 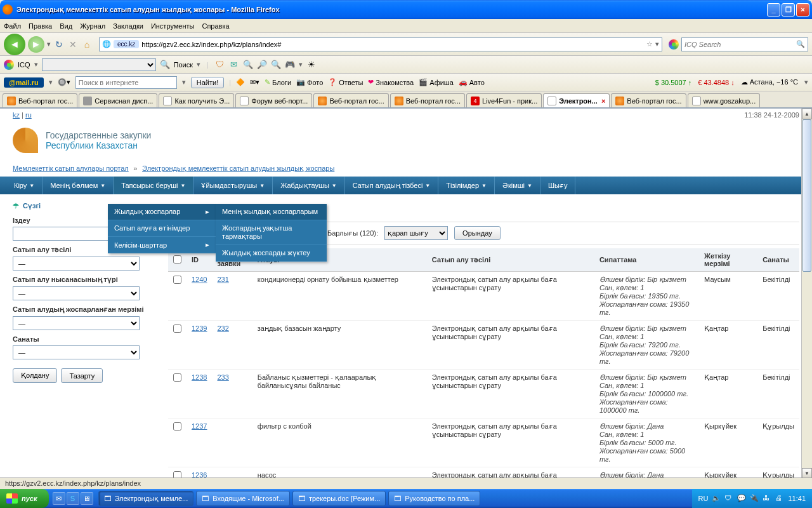 What do you see at coordinates (518, 185) in the screenshot?
I see `main-nav-item: Әкімші▼` at bounding box center [518, 185].